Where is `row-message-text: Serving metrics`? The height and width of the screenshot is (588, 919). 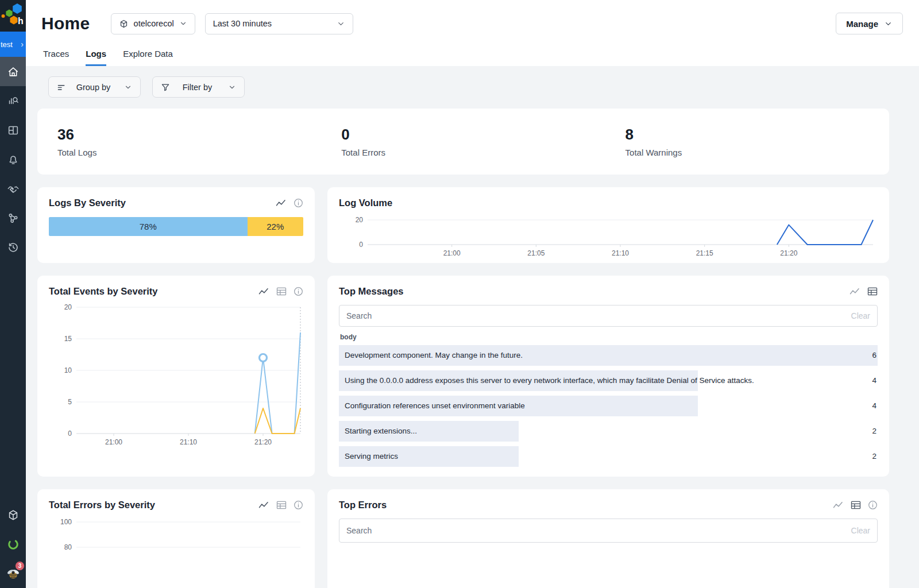 row-message-text: Serving metrics is located at coordinates (371, 457).